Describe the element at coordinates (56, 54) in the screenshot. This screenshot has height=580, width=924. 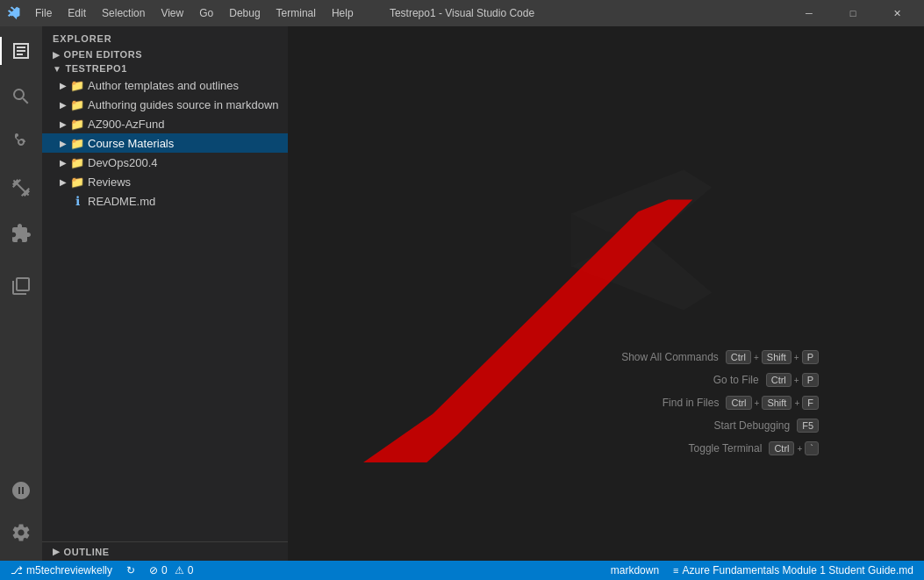
I see `open-editors-arrow: ▶` at that location.